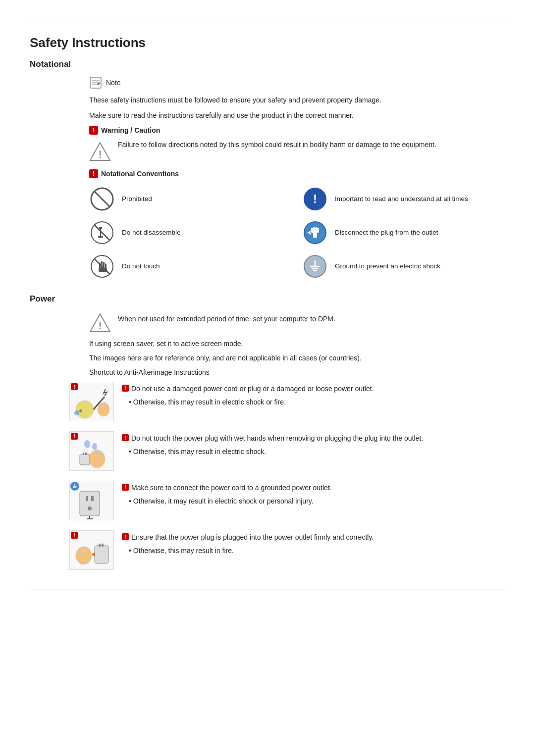 This screenshot has width=535, height=756. What do you see at coordinates (317, 452) in the screenshot?
I see `power-item-2-bullet: Otherwise, this may result in electric s…` at bounding box center [317, 452].